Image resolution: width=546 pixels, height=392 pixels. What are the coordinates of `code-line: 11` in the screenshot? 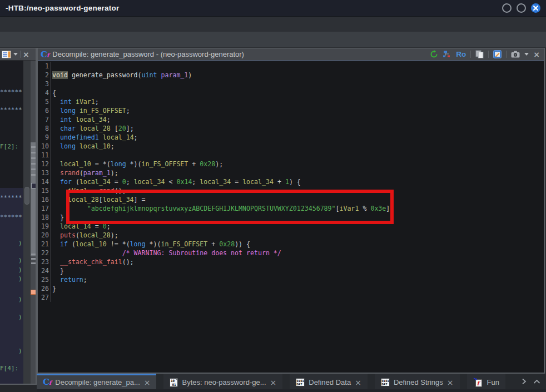 It's located at (291, 155).